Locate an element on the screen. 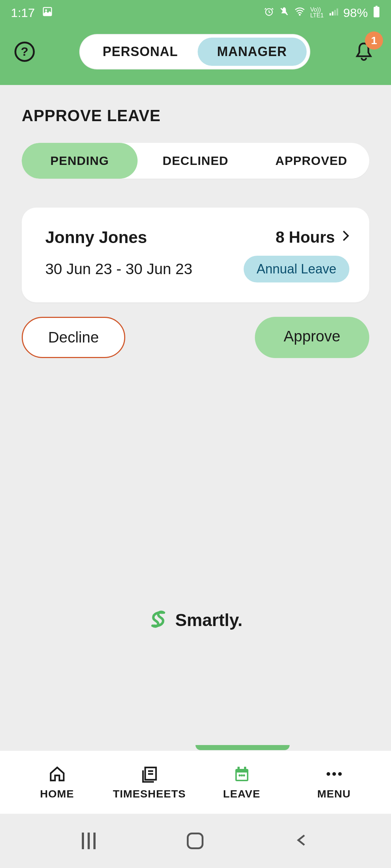  status-tabs: PENDING DECLINED APPROVED is located at coordinates (196, 161).